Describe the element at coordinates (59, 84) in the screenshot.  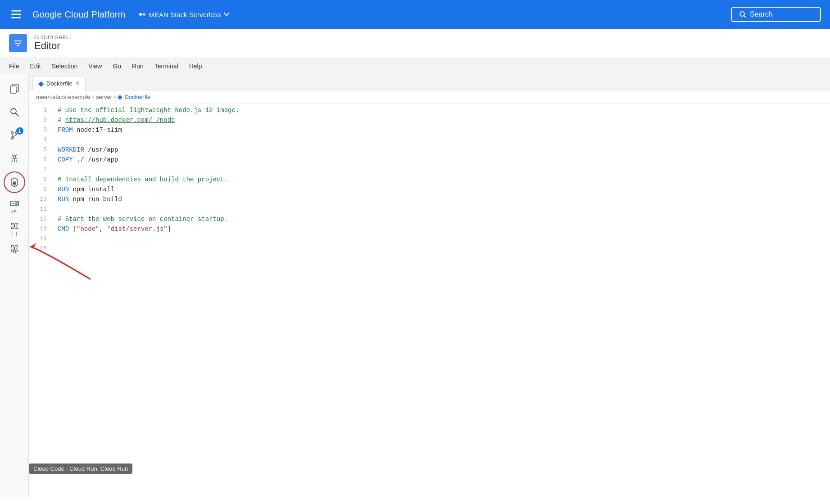
I see `tab-filename: Dockerfile` at that location.